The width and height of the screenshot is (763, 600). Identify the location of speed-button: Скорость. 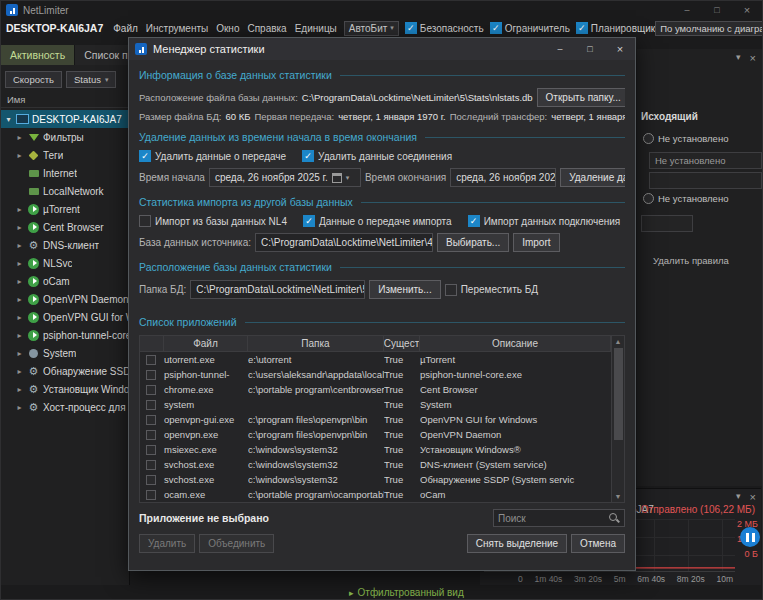
(34, 80).